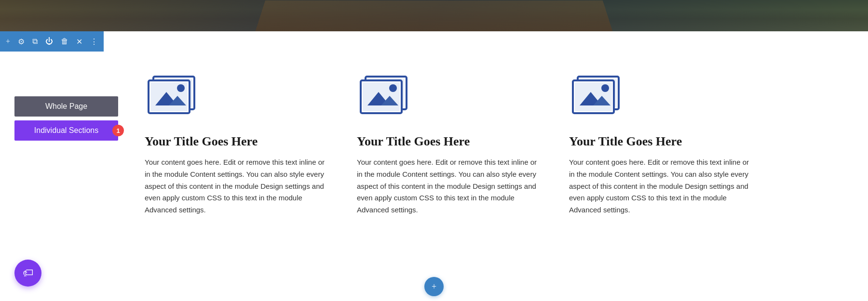 Image resolution: width=868 pixels, height=301 pixels. Describe the element at coordinates (8, 41) in the screenshot. I see `add-icon: +` at that location.